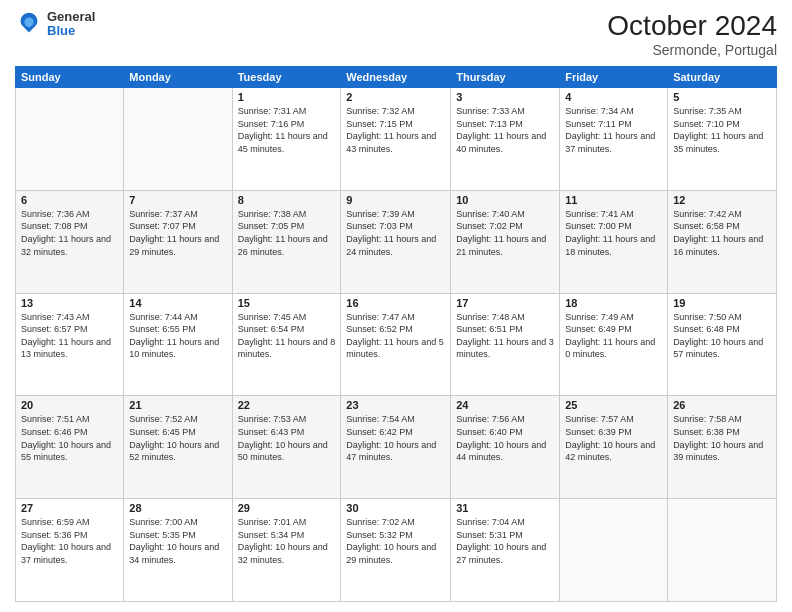 Image resolution: width=792 pixels, height=612 pixels. What do you see at coordinates (178, 78) in the screenshot?
I see `col-monday: Monday` at bounding box center [178, 78].